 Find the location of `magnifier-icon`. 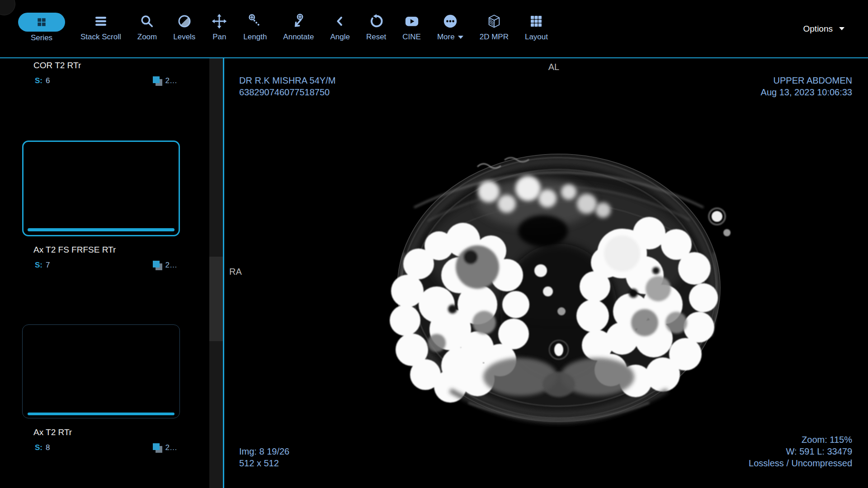

magnifier-icon is located at coordinates (147, 21).